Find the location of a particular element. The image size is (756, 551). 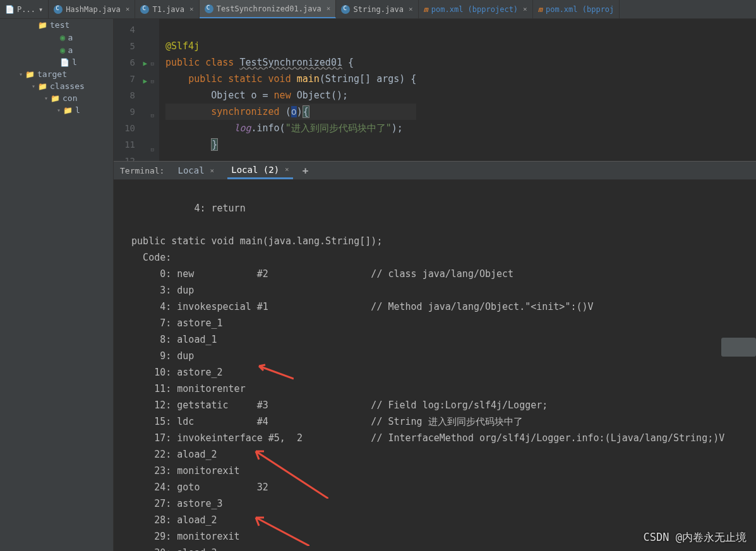

code-line: log.info("进入到同步代码块中了"); is located at coordinates (291, 128).